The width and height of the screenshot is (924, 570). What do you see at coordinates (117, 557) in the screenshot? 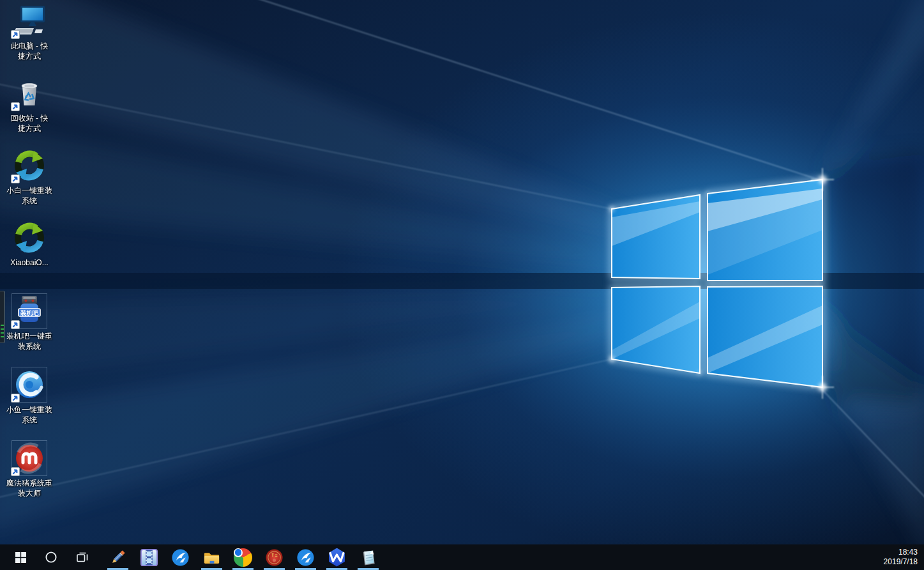
I see `taskbar-app-pencil` at bounding box center [117, 557].